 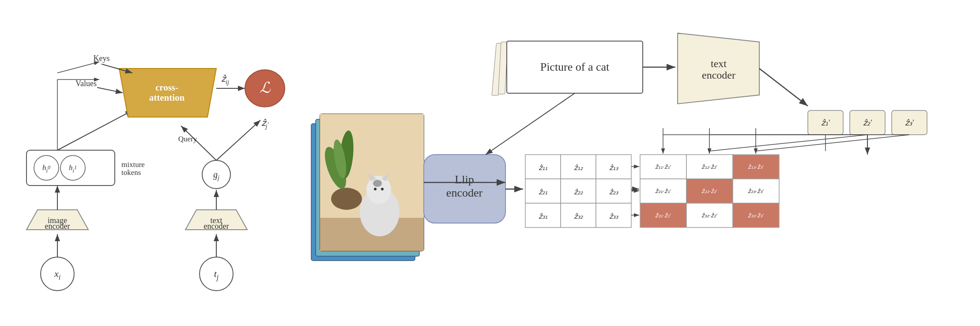 What do you see at coordinates (225, 80) in the screenshot?
I see `zij-label: ẑij` at bounding box center [225, 80].